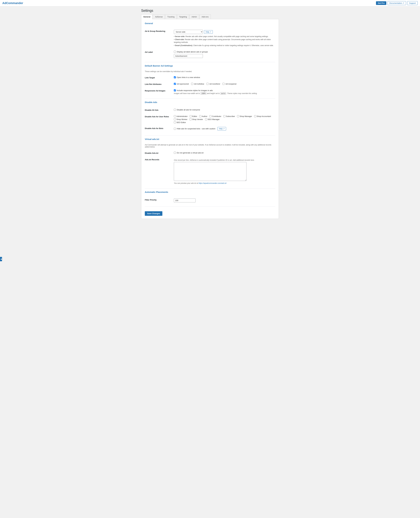 The height and width of the screenshot is (518, 420). I want to click on link-target-checkbox, so click(175, 77).